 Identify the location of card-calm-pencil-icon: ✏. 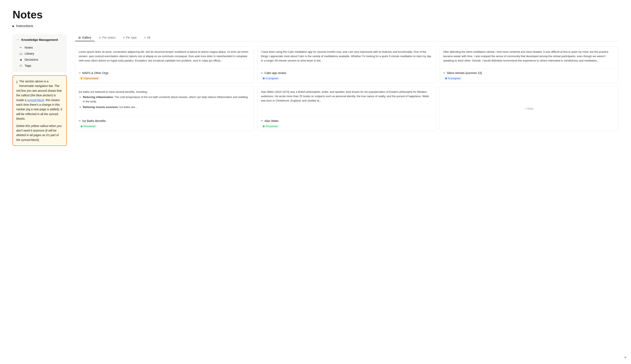
(262, 73).